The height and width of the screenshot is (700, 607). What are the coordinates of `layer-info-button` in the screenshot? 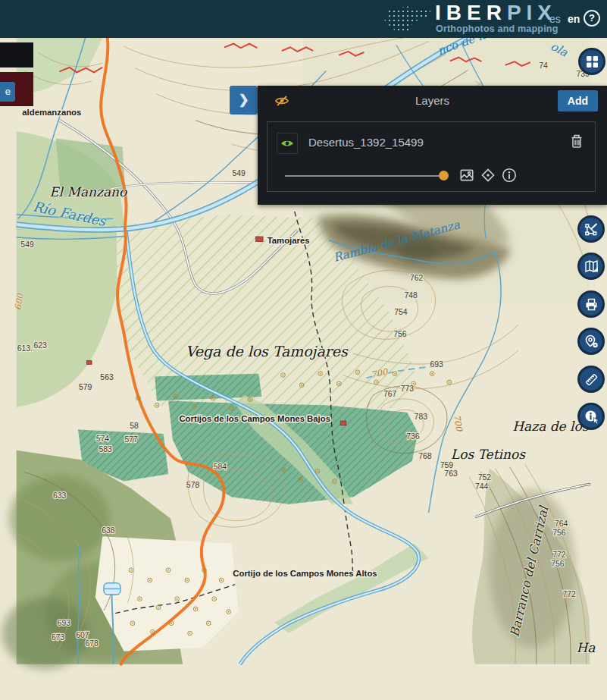 It's located at (509, 175).